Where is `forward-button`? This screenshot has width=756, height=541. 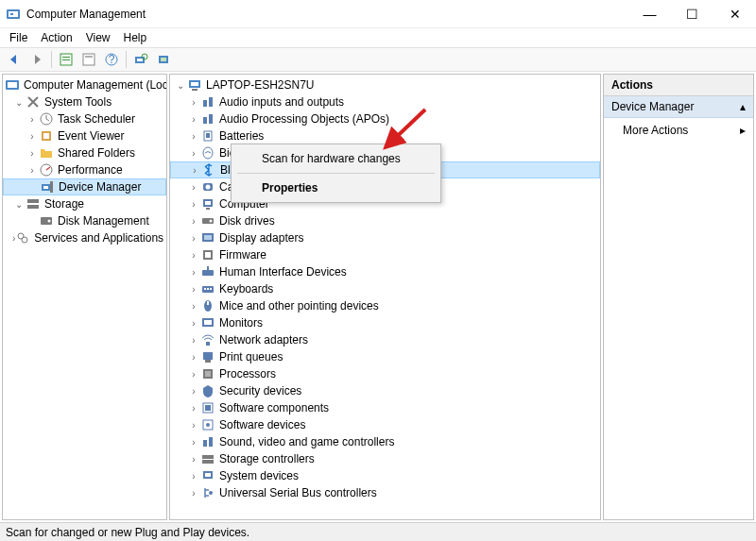 forward-button is located at coordinates (37, 59).